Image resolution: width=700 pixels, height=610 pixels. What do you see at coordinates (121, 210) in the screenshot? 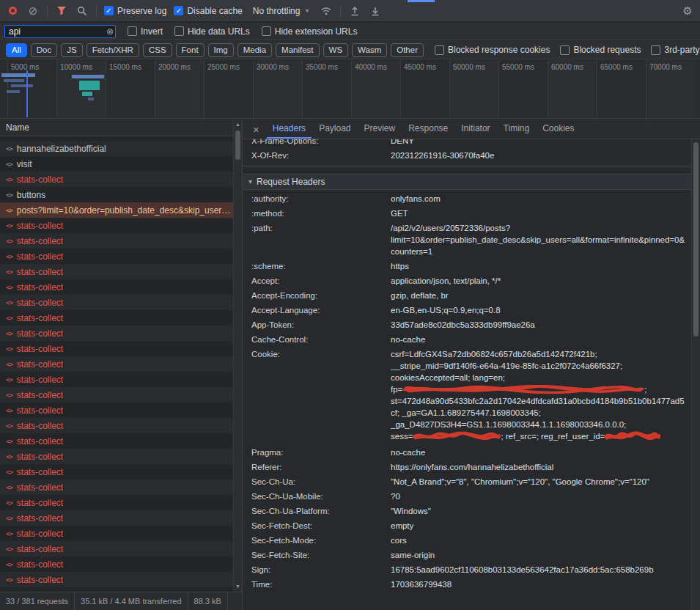
I see `request-row: <> posts?limit=10&order=publish_date_des…` at bounding box center [121, 210].